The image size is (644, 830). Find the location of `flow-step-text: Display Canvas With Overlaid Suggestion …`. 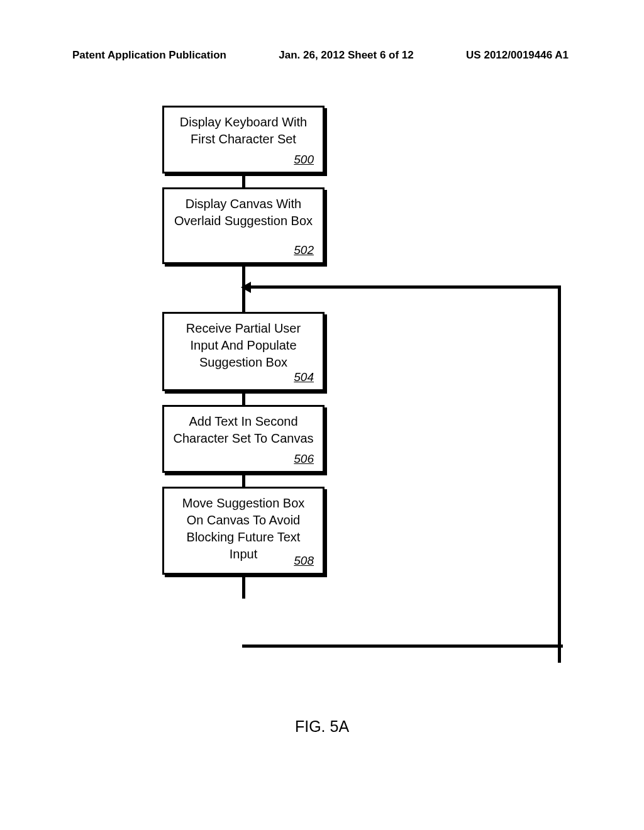

flow-step-text: Display Canvas With Overlaid Suggestion … is located at coordinates (243, 213).